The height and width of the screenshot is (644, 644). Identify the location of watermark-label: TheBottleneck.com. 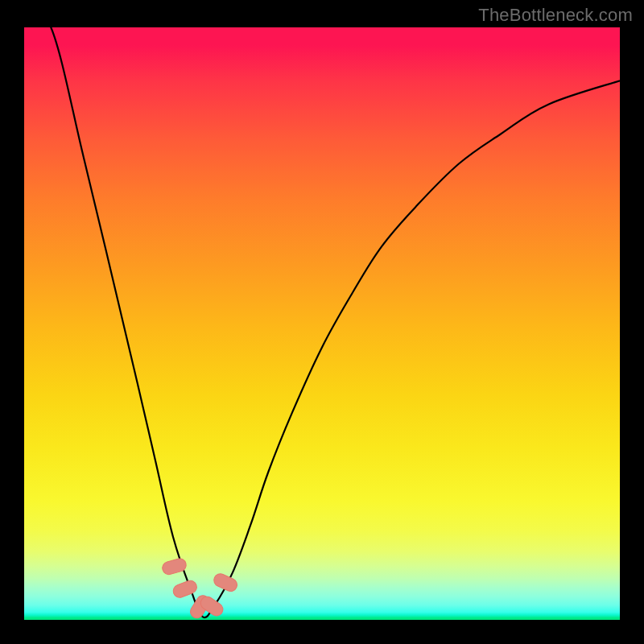
(555, 15).